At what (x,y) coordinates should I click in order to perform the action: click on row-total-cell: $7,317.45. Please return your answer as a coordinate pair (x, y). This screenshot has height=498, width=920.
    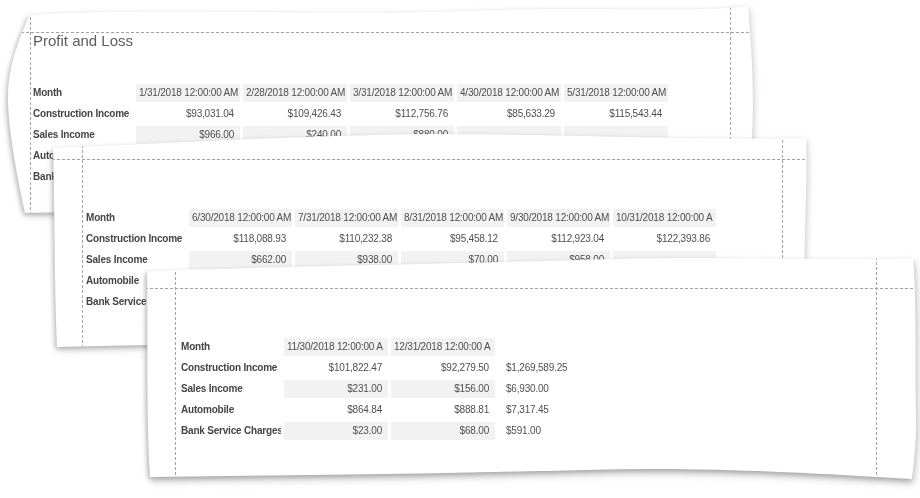
    Looking at the image, I should click on (563, 410).